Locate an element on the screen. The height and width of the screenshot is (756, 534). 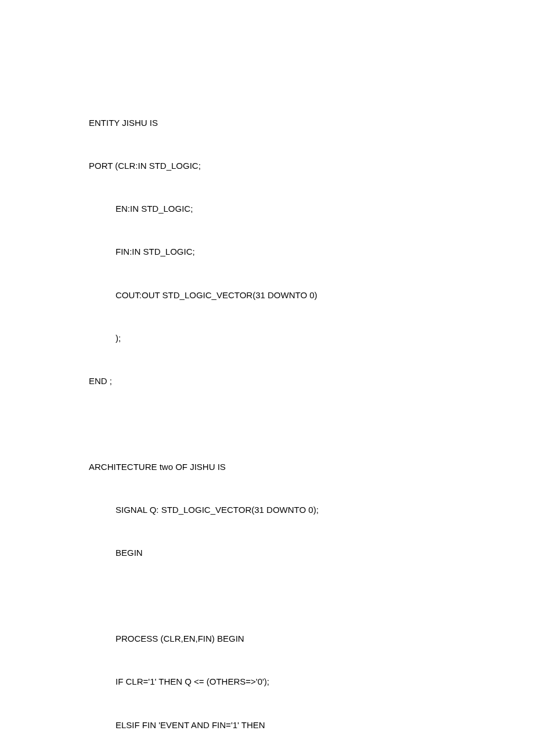
code-line: COUT:OUT STD_LOGIC_VECTOR(31 DOWNTO 0) is located at coordinates (267, 296).